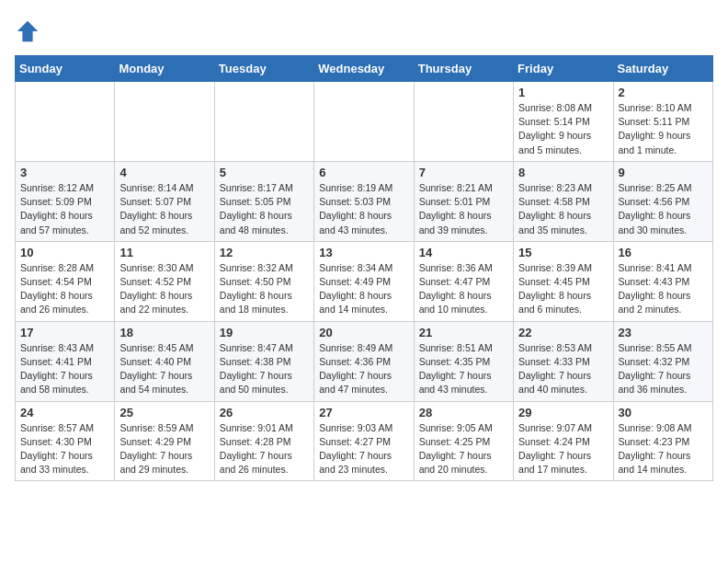 This screenshot has height=563, width=728. I want to click on day-info: Sunrise: 8:17 AM Sunset: 5:05 PM Dayligh…, so click(265, 210).